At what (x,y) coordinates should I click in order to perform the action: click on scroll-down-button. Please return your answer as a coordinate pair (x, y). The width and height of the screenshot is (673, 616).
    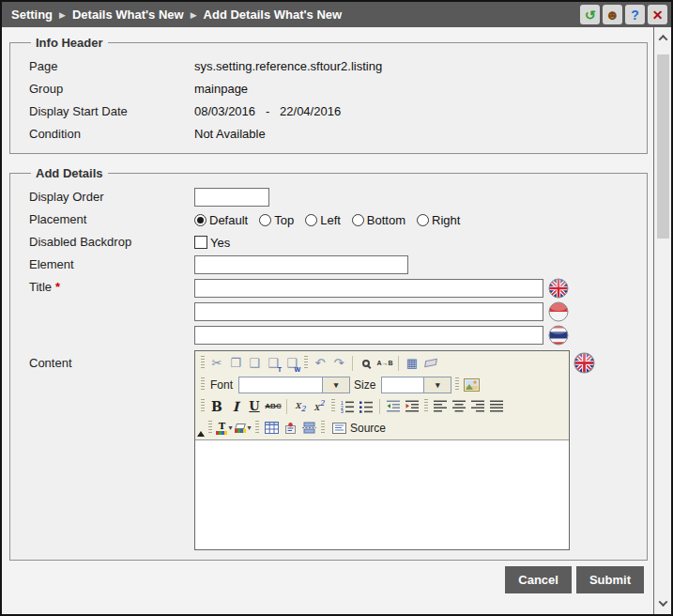
    Looking at the image, I should click on (663, 603).